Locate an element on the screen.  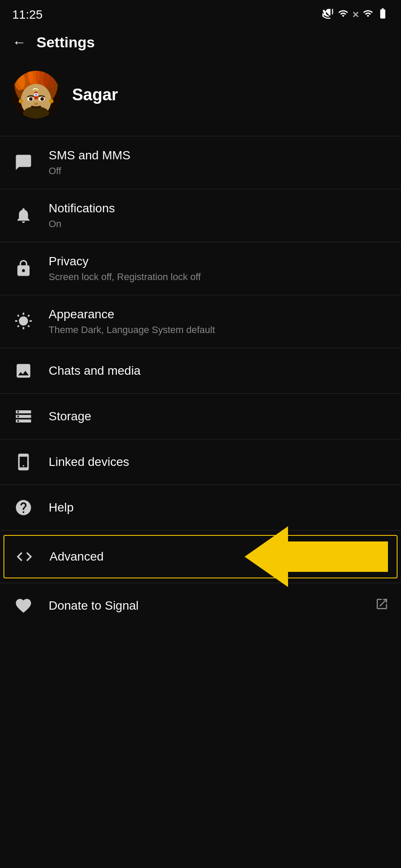
bell-icon is located at coordinates (23, 215).